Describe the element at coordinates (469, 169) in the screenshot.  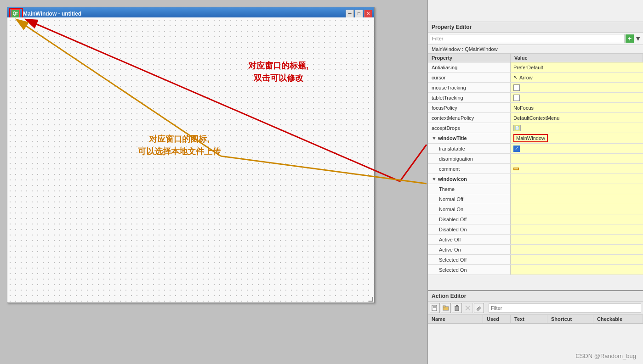
I see `prop-name-comment: comment` at that location.